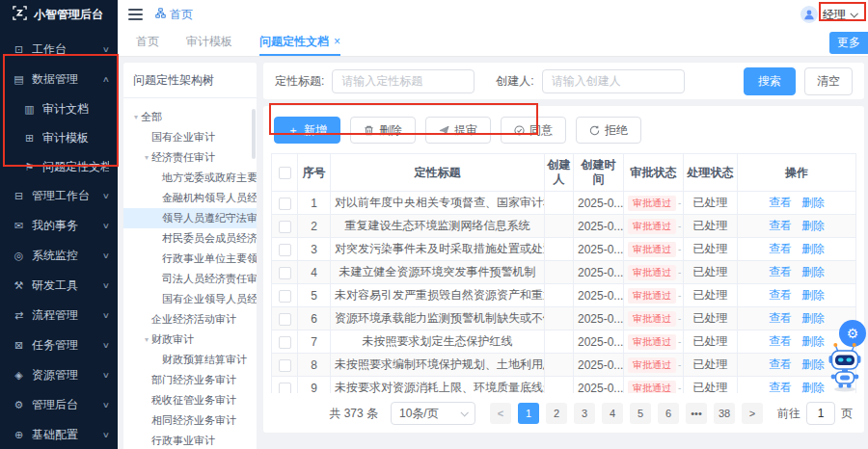 This screenshot has width=868, height=449. I want to click on title-input, so click(403, 81).